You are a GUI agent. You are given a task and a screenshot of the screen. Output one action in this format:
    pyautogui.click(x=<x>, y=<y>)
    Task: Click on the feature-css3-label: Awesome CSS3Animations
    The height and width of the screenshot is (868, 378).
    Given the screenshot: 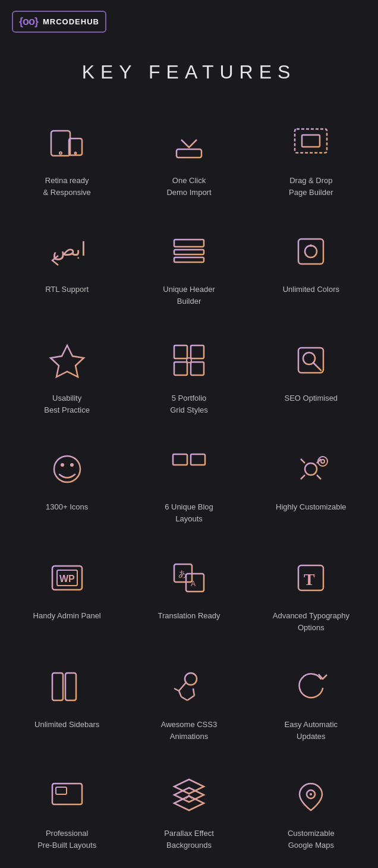 What is the action you would take?
    pyautogui.click(x=189, y=730)
    